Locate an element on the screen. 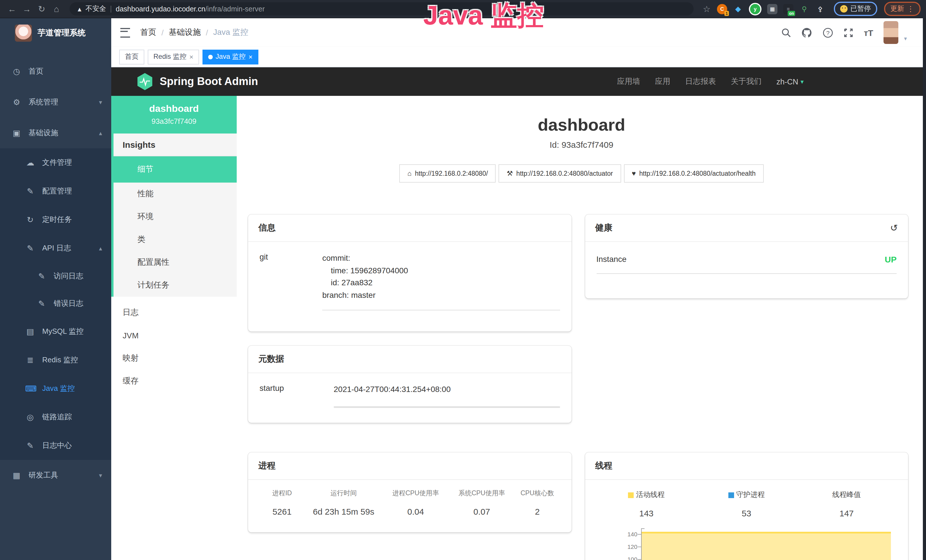 Image resolution: width=926 pixels, height=560 pixels. sidebar-item-log-center: ✎日志中心 is located at coordinates (56, 446).